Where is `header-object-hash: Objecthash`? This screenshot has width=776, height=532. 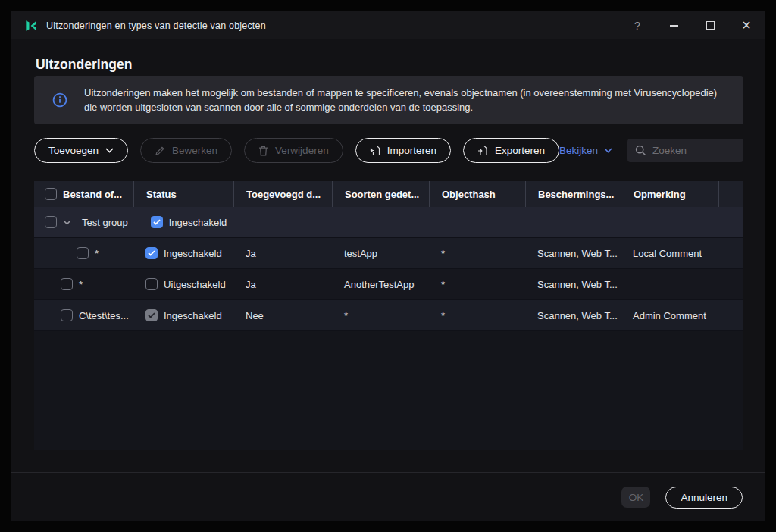
header-object-hash: Objecthash is located at coordinates (477, 194).